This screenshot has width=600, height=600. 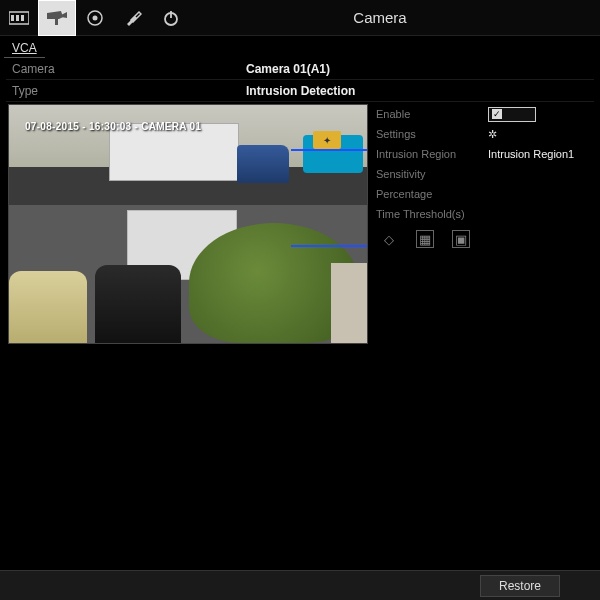 I want to click on power-icon, so click(x=171, y=18).